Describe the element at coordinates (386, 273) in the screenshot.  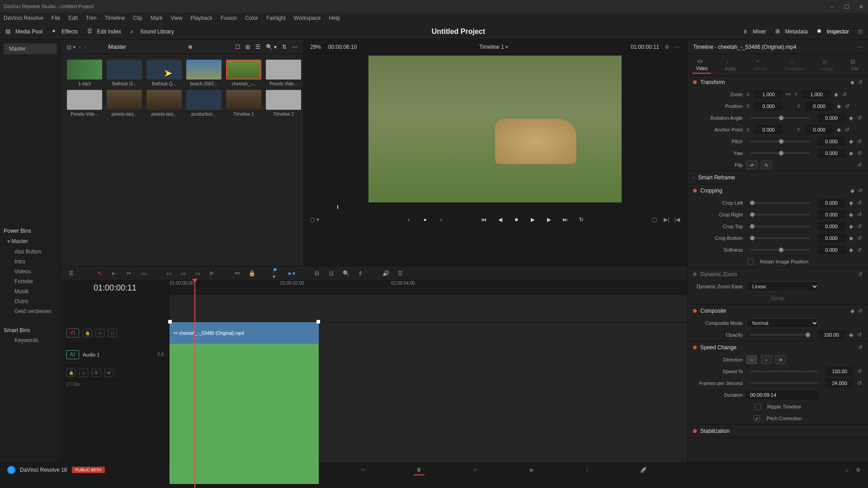
I see `audio-icon: 🔊` at that location.